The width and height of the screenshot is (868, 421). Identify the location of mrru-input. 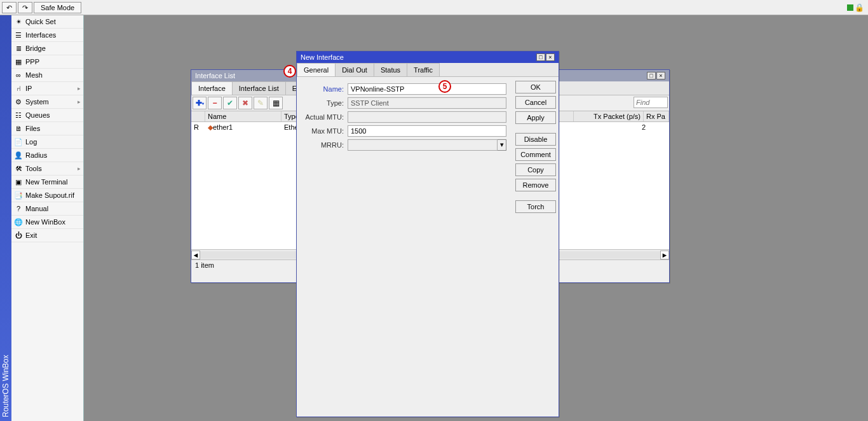
(423, 145).